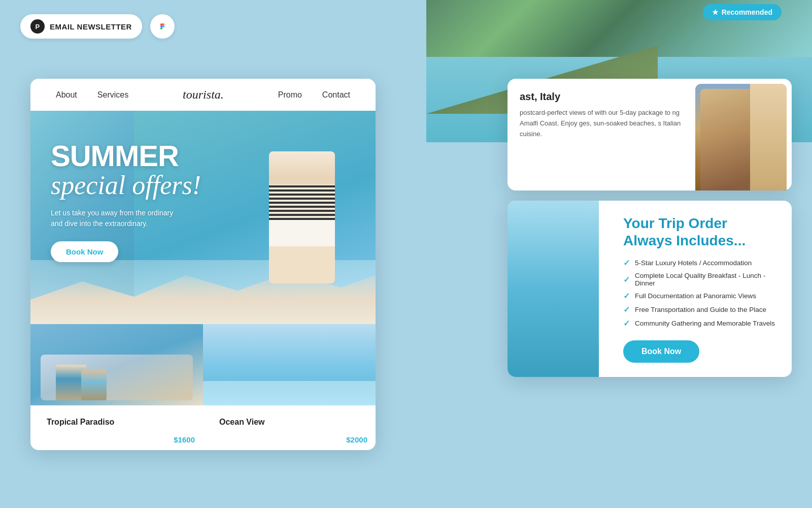  I want to click on destination-card-tropical: Tropical Paradiso $1600, so click(117, 387).